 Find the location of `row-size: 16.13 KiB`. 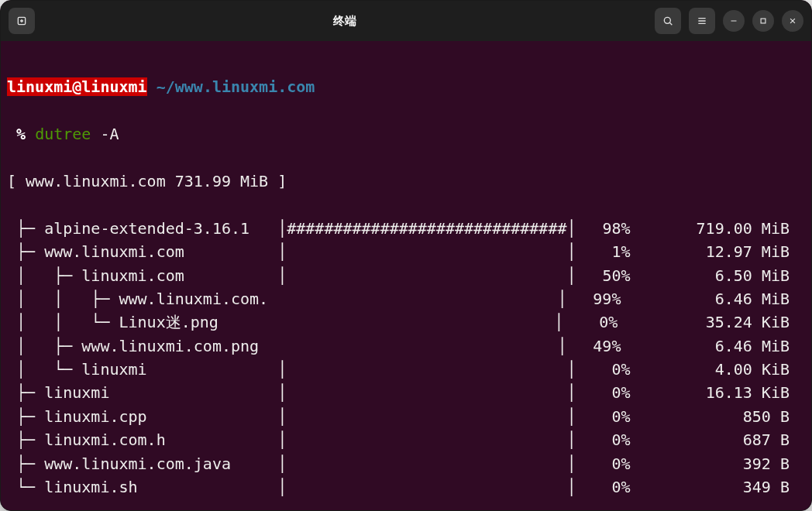

row-size: 16.13 KiB is located at coordinates (711, 393).